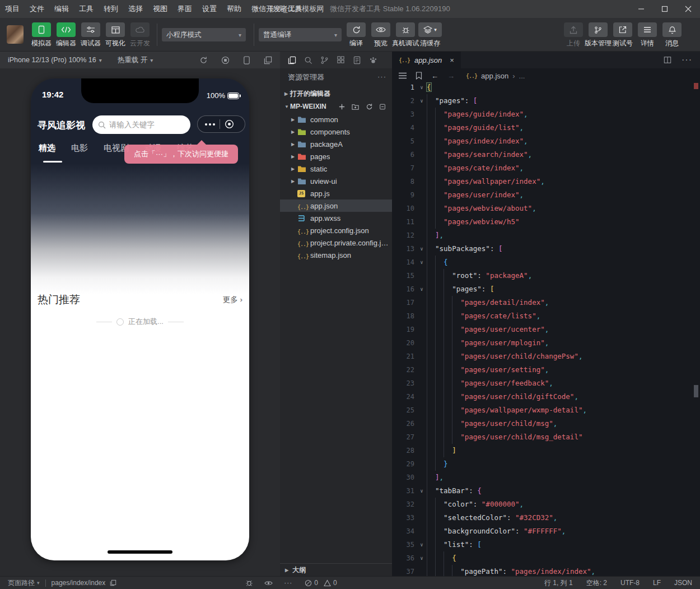 This screenshot has height=589, width=700. What do you see at coordinates (336, 94) in the screenshot?
I see `open-editors-section: ▶ 打开的编辑器` at bounding box center [336, 94].